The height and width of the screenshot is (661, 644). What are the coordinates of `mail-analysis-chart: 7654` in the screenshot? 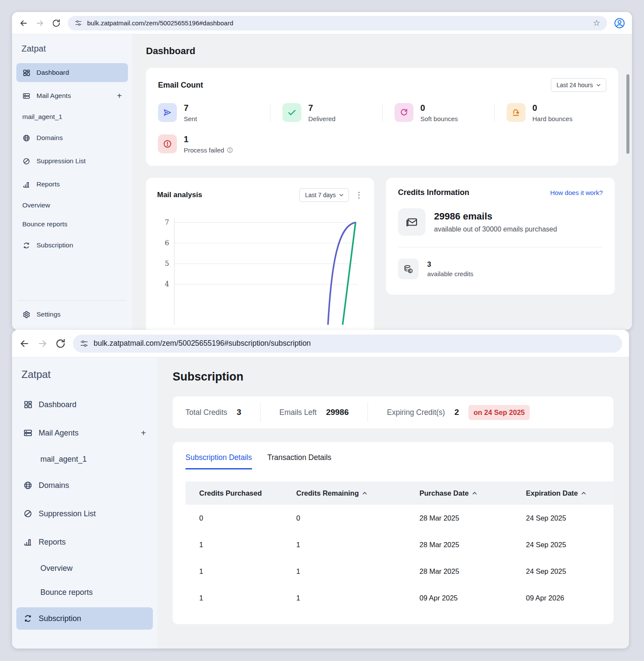 It's located at (260, 271).